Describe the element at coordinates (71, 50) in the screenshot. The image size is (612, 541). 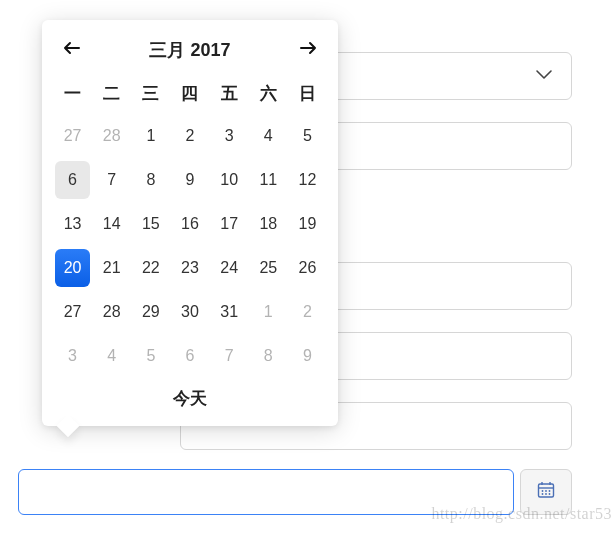
I see `prev-month-button` at that location.